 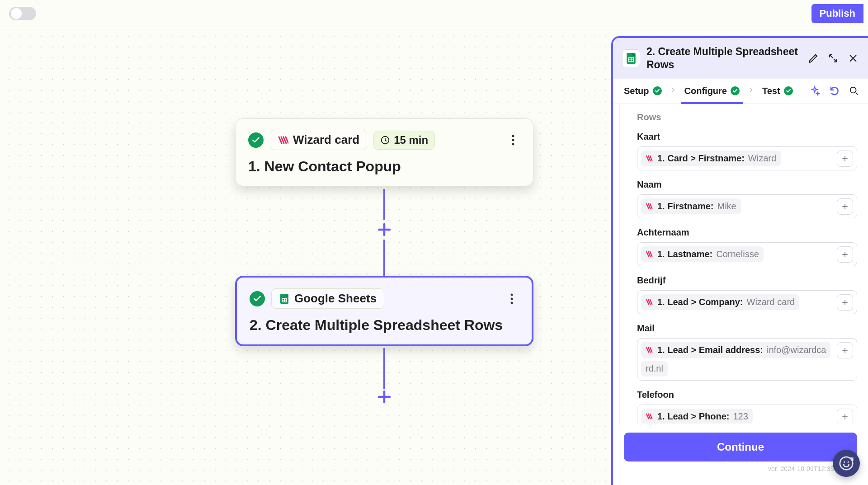 I want to click on step-1-num: 1., so click(x=254, y=166).